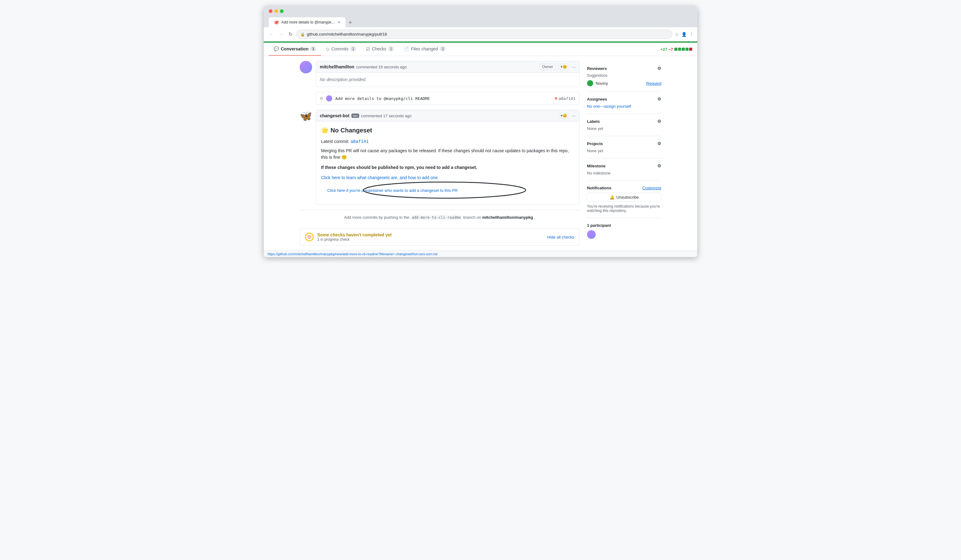 The height and width of the screenshot is (560, 961). Describe the element at coordinates (567, 98) in the screenshot. I see `commit-hash: a0af141` at that location.